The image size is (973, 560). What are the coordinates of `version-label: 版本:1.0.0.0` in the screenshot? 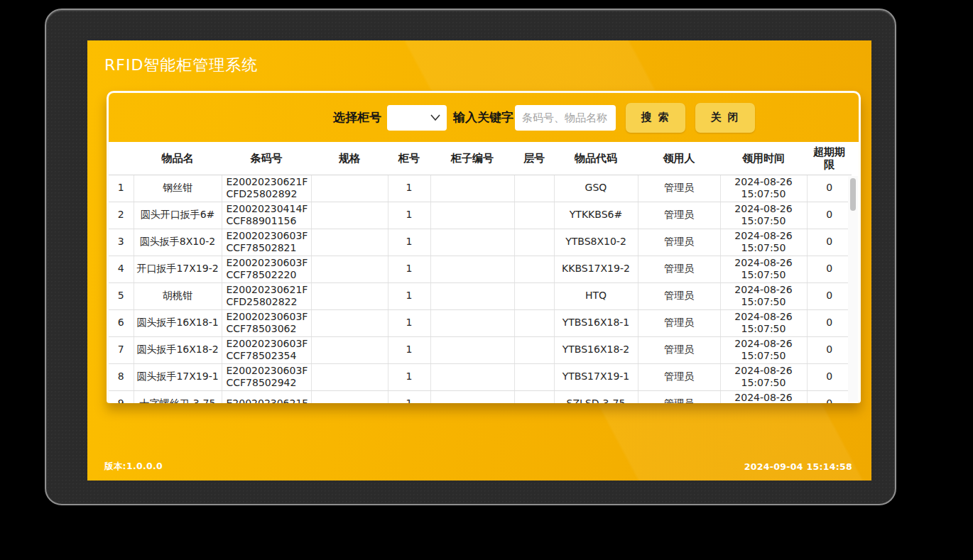 It's located at (134, 467).